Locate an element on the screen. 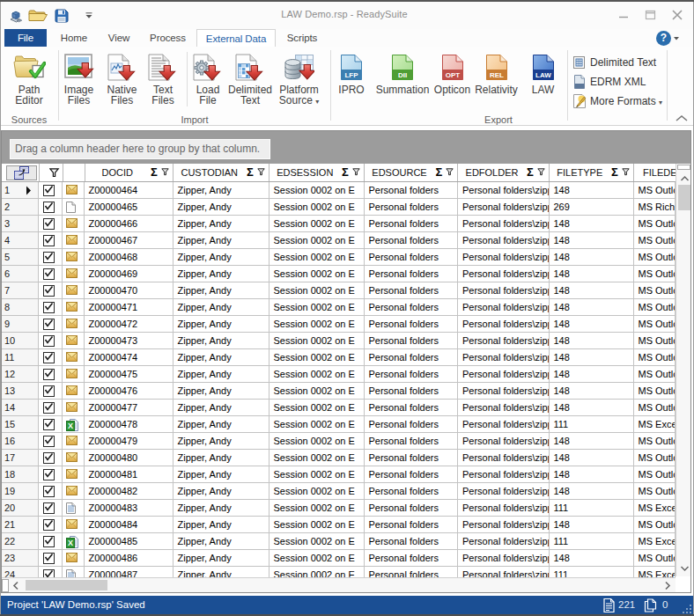  svg-text: LAW is located at coordinates (543, 76).